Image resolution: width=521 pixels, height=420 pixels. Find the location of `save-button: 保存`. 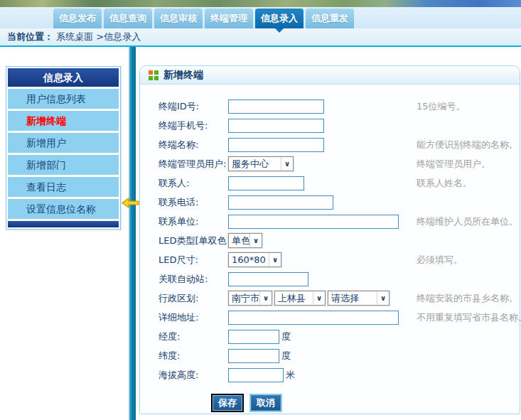

save-button: 保存 is located at coordinates (227, 403).